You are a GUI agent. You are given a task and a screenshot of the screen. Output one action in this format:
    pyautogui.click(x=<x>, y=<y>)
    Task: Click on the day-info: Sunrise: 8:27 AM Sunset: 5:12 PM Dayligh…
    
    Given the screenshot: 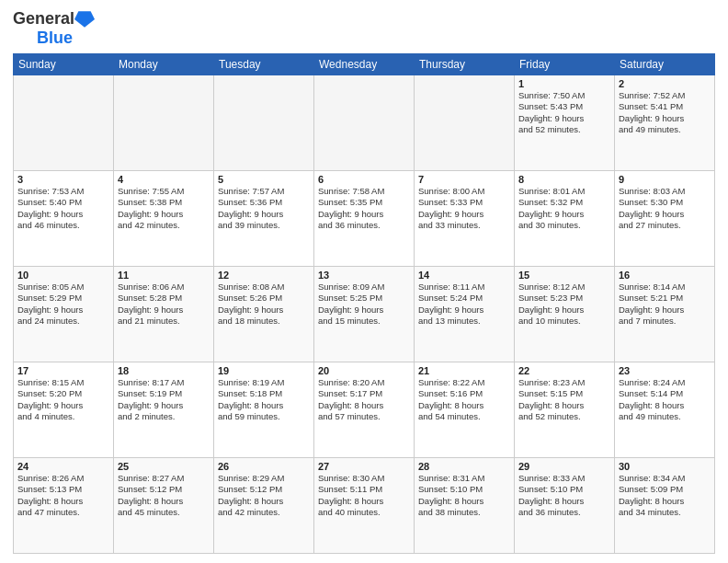 What is the action you would take?
    pyautogui.click(x=164, y=495)
    